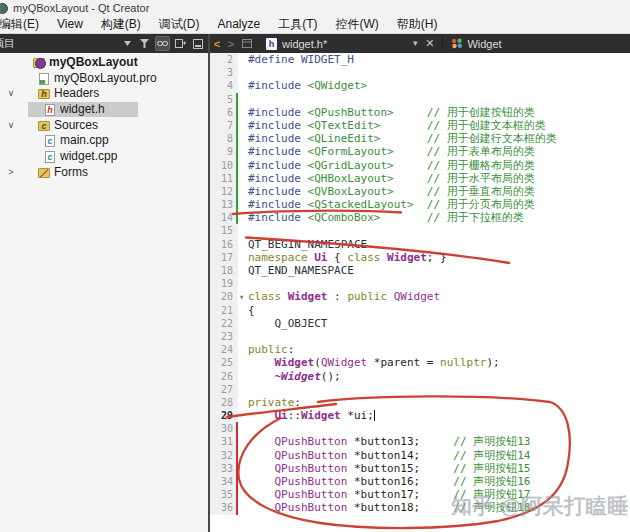  What do you see at coordinates (420, 296) in the screenshot?
I see `code-line-20: 20▼class Widget : public QWidget` at bounding box center [420, 296].